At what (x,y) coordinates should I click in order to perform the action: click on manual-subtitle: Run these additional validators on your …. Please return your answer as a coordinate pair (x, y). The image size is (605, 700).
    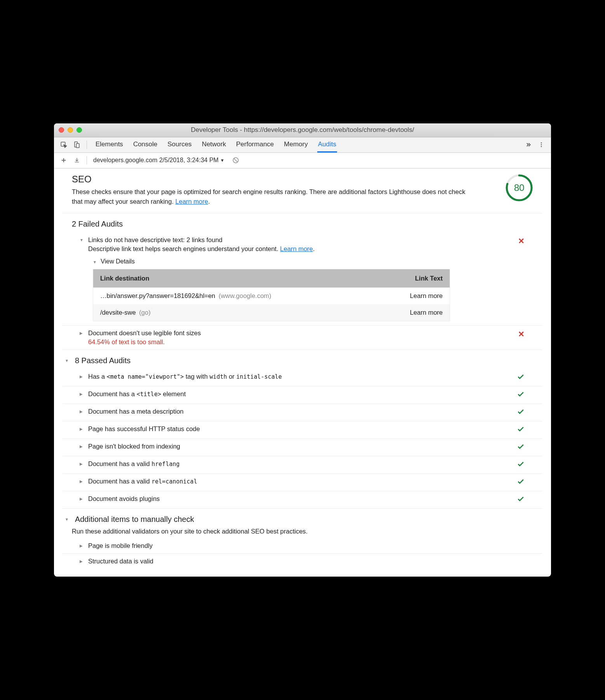
    Looking at the image, I should click on (302, 533).